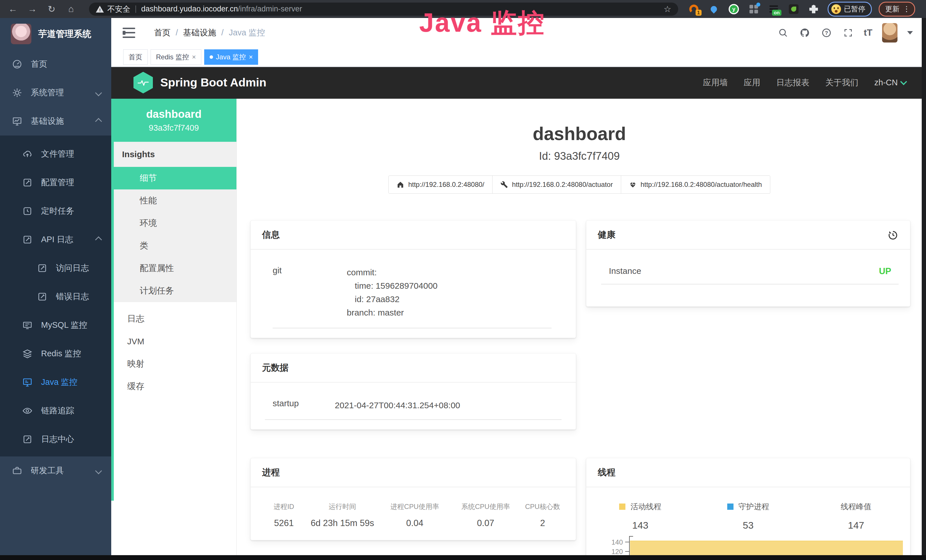  I want to click on sidebar-item-scheduled-tasks: 定时任务, so click(56, 211).